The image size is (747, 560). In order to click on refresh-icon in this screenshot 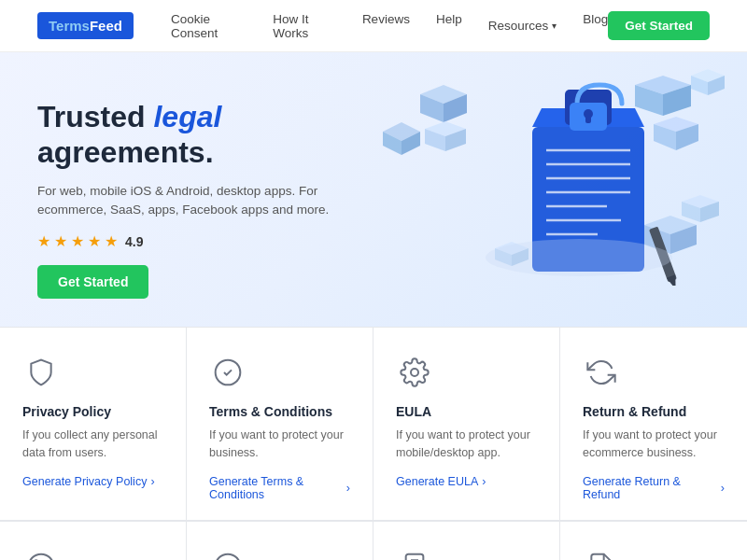, I will do `click(601, 372)`.